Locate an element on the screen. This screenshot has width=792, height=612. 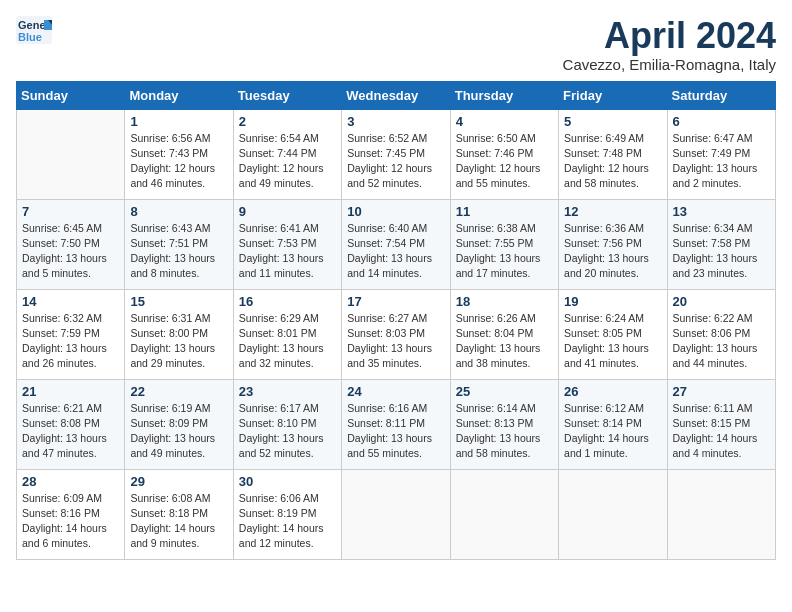
cell-info: Sunrise: 6:41 AMSunset: 7:53 PMDaylight:… is located at coordinates (288, 252).